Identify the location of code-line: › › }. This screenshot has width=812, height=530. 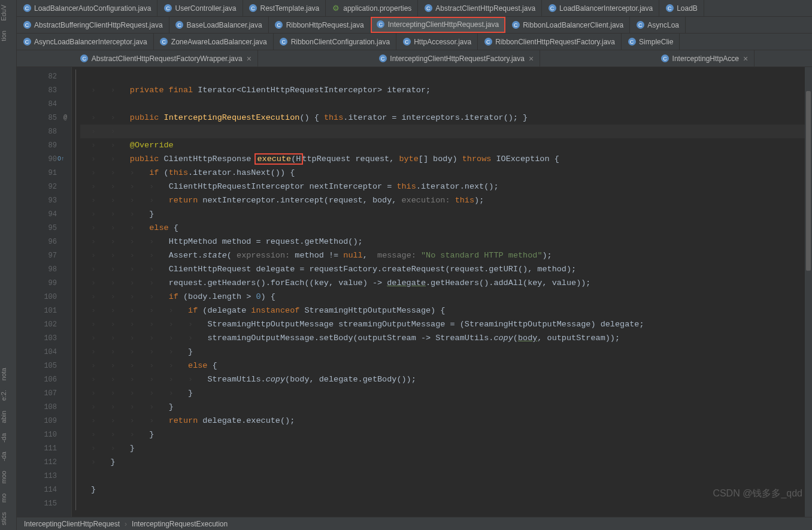
(443, 448).